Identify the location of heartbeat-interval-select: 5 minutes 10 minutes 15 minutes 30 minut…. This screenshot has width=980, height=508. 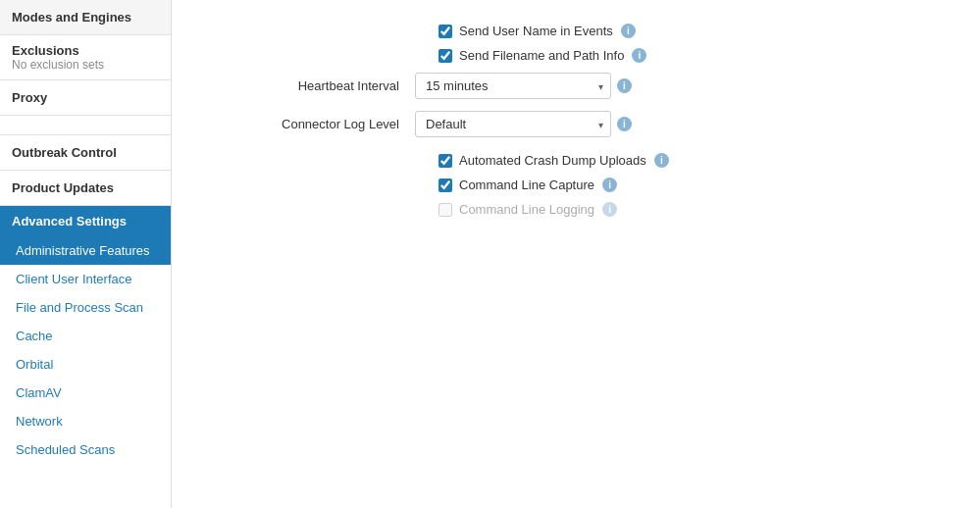
(513, 86).